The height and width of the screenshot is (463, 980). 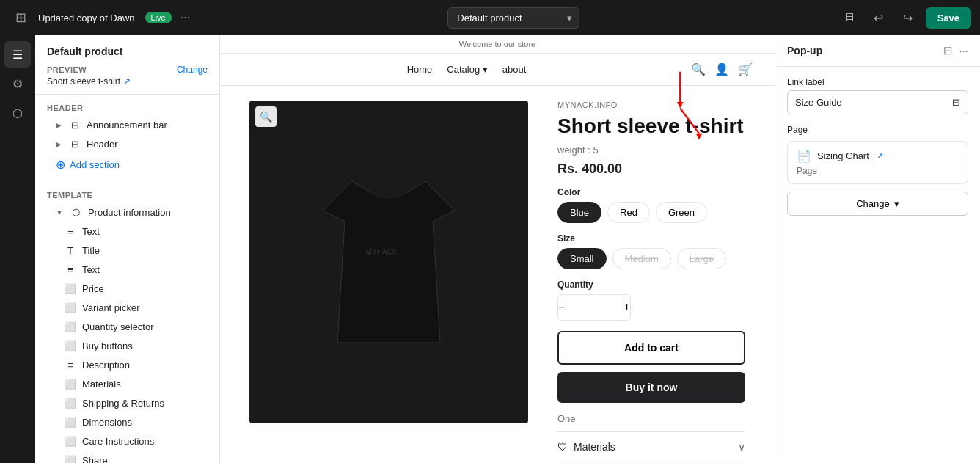 I want to click on change-button: Change ▾, so click(x=877, y=204).